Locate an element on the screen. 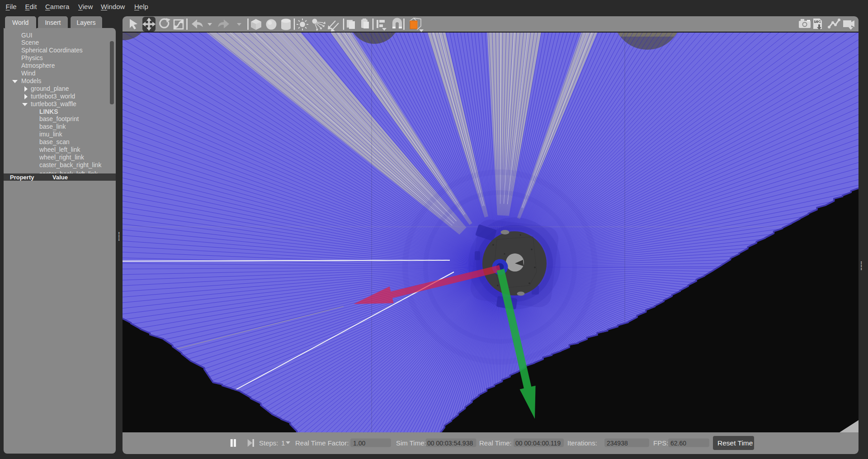  svg-text: 1.00 is located at coordinates (359, 443).